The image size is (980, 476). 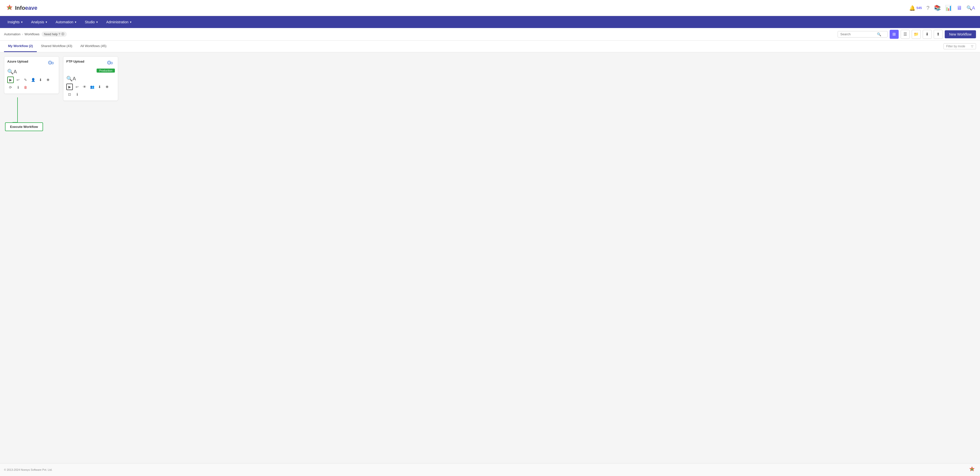 What do you see at coordinates (91, 78) in the screenshot?
I see `card-avatar-ftp: 🔍A` at bounding box center [91, 78].